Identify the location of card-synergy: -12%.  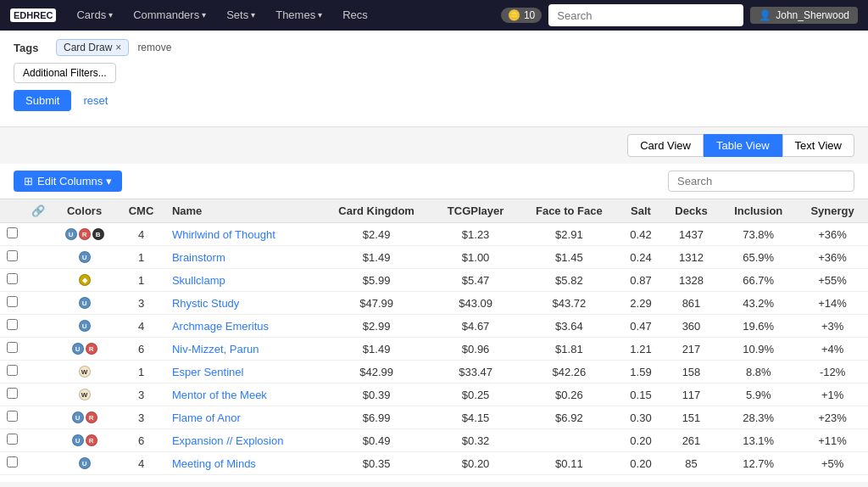
(832, 372).